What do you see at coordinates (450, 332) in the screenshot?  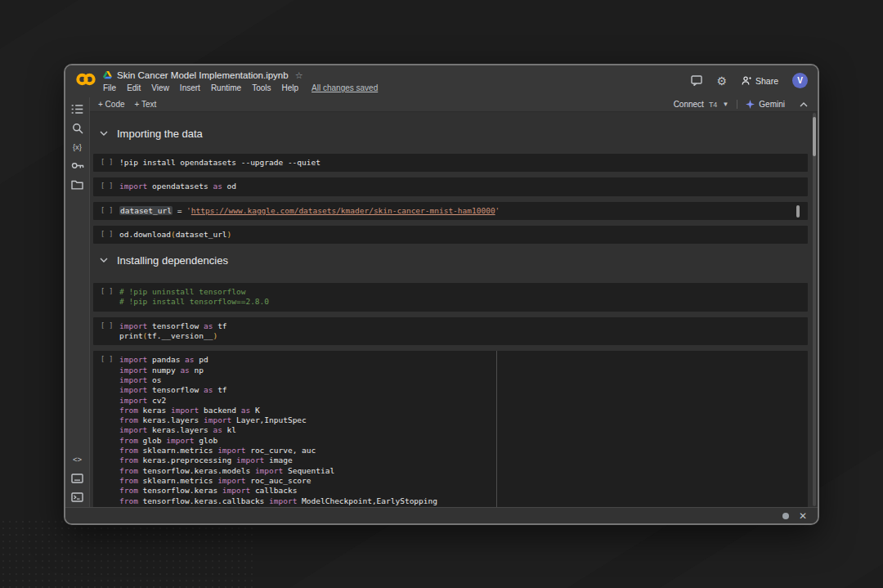 I see `code-cell: [ ] import tensorflow as tfprint(tf.__ve…` at bounding box center [450, 332].